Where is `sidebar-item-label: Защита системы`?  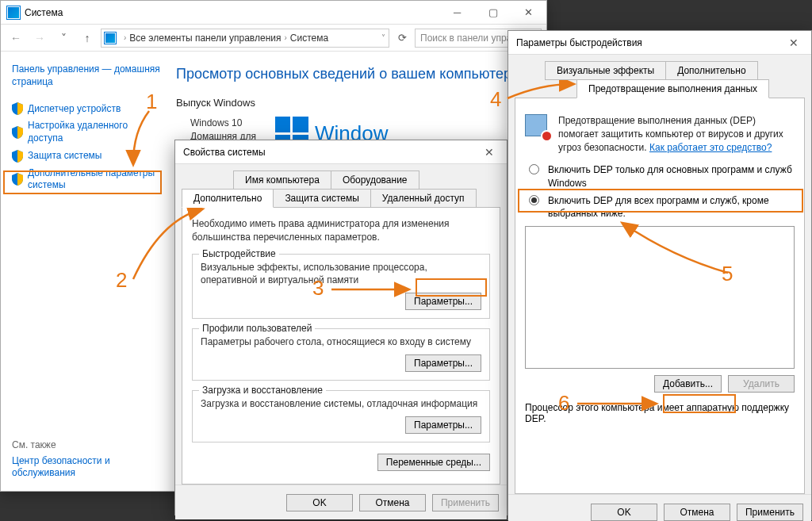 sidebar-item-label: Защита системы is located at coordinates (65, 156).